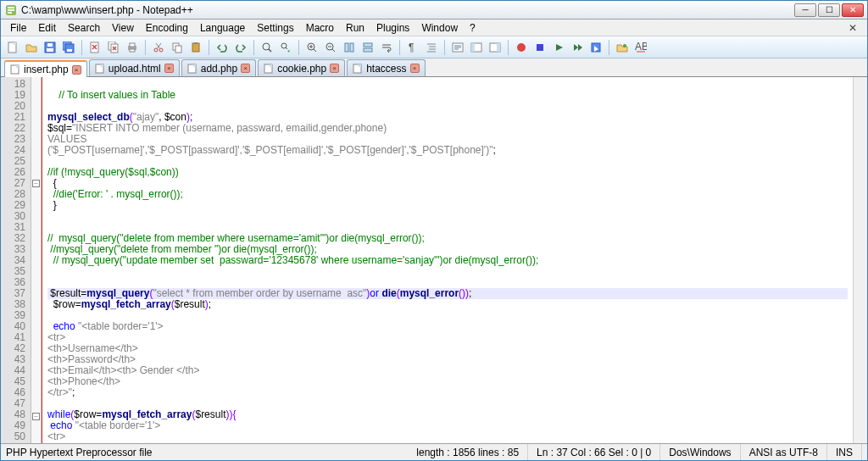 The image size is (868, 461). Describe the element at coordinates (393, 28) in the screenshot. I see `menu-plugins: Plugins` at that location.